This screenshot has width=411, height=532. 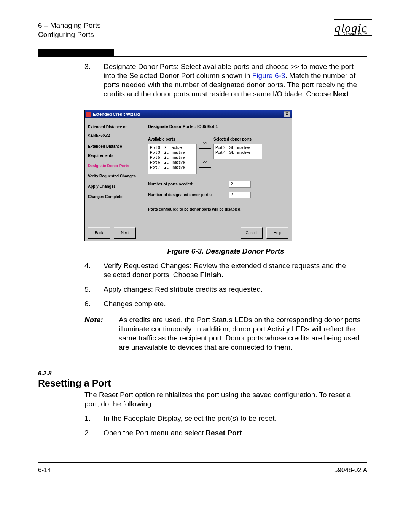 I want to click on ports-needed-value: 2, so click(x=240, y=184).